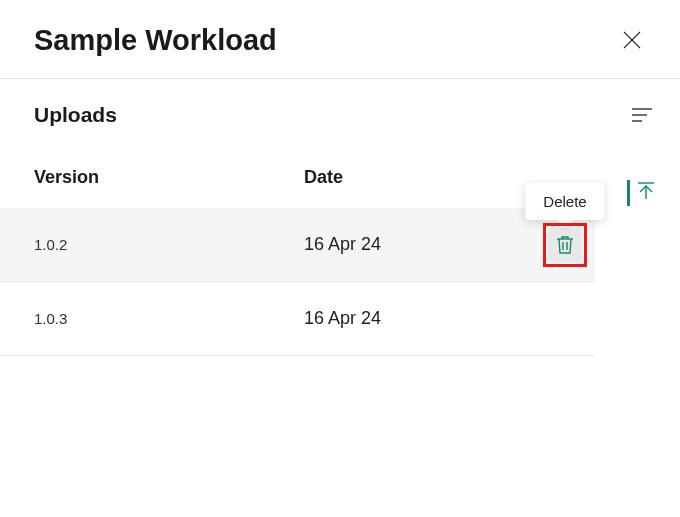  What do you see at coordinates (642, 193) in the screenshot?
I see `scroll-indicator` at bounding box center [642, 193].